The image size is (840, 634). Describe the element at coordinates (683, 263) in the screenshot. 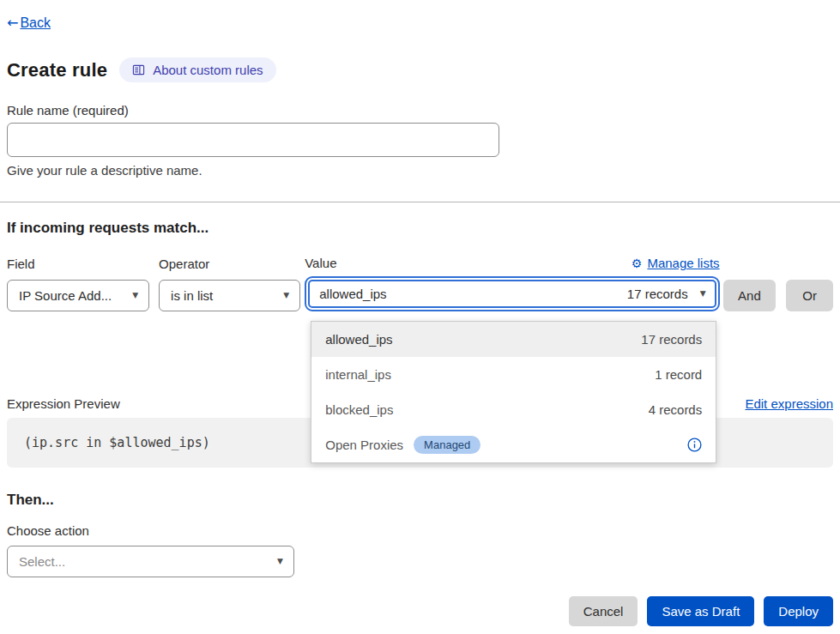

I see `manage-lists-label: Manage lists` at that location.